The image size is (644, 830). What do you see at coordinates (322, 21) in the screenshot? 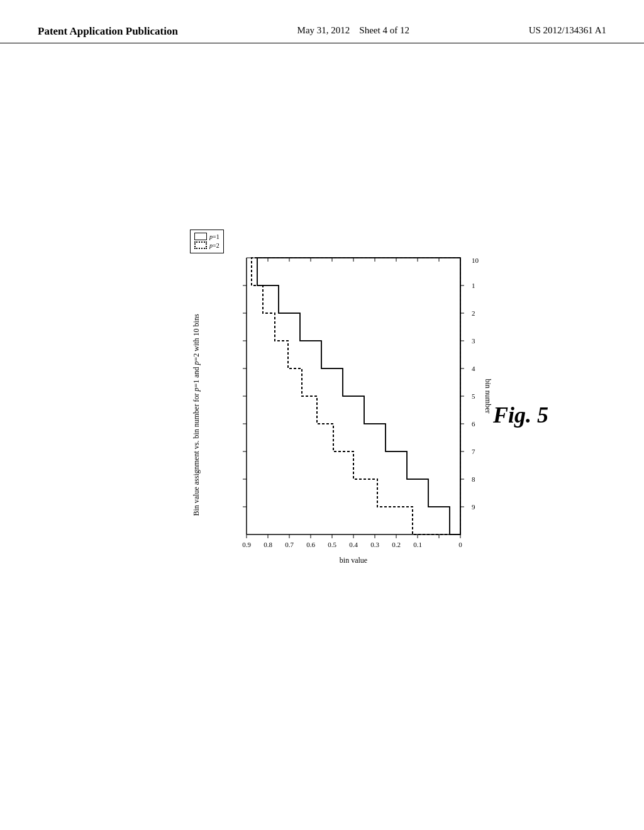
I see `page-header: Patent Application Publication May 31, 2…` at bounding box center [322, 21].